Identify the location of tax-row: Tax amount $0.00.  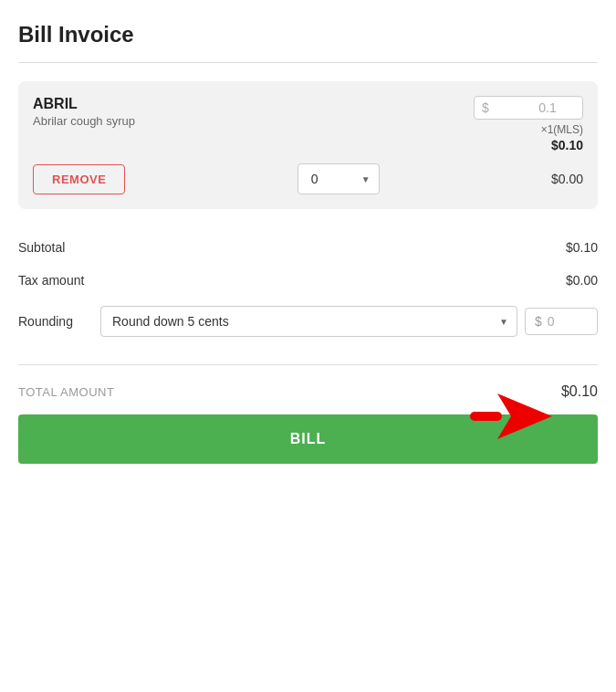
(308, 280).